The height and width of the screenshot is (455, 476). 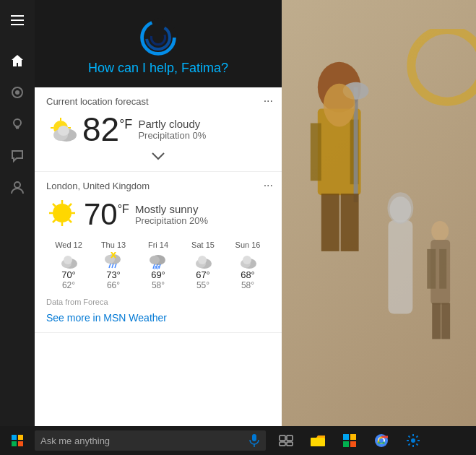 What do you see at coordinates (286, 441) in the screenshot?
I see `task-view-button` at bounding box center [286, 441].